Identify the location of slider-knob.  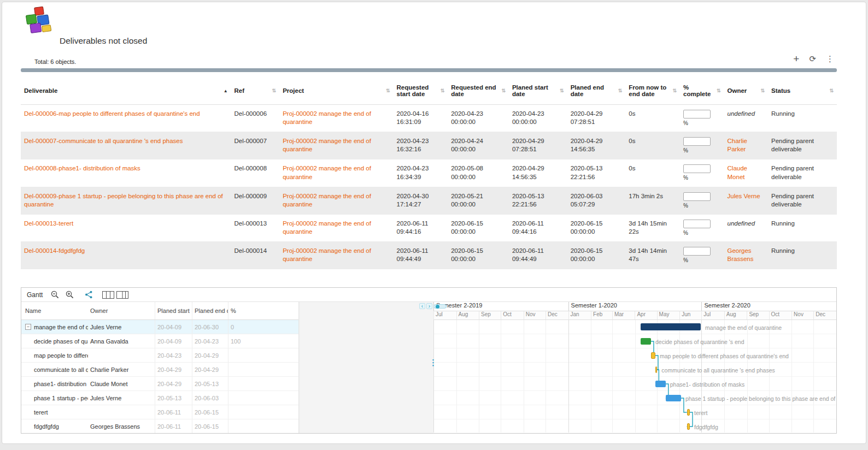
(437, 307).